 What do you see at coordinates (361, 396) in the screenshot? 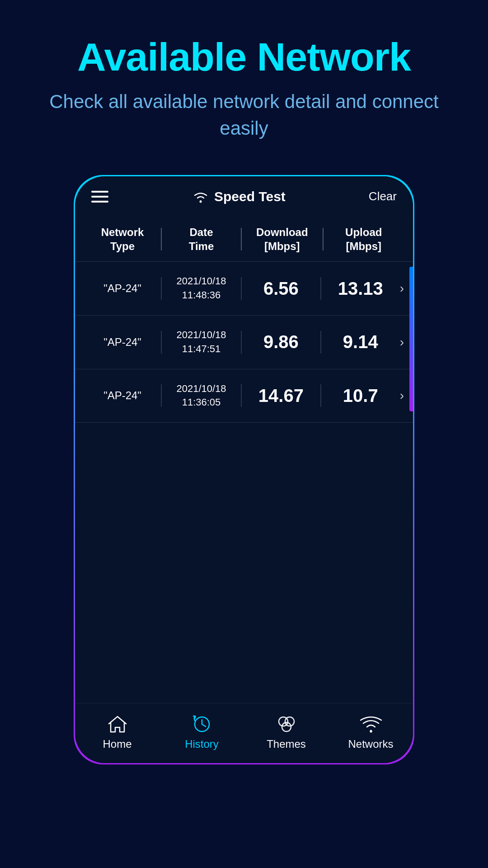
I see `row-upload: 10.7` at bounding box center [361, 396].